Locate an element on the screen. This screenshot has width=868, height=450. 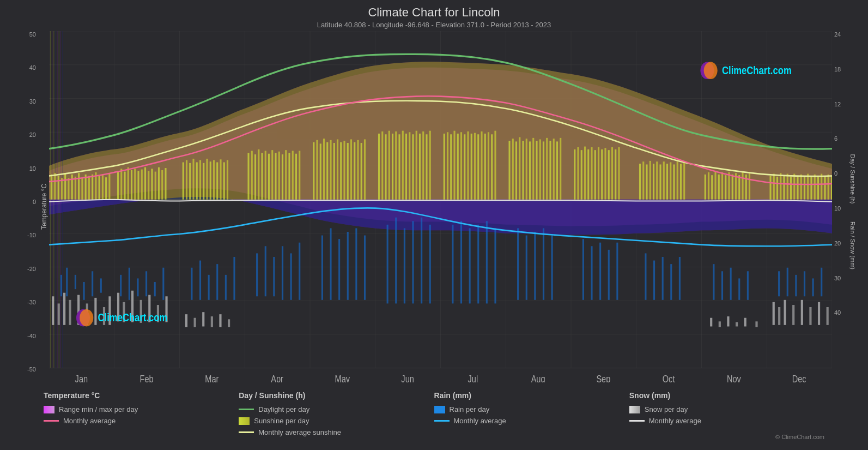
legend-snow-day: Snow per day is located at coordinates (727, 409).